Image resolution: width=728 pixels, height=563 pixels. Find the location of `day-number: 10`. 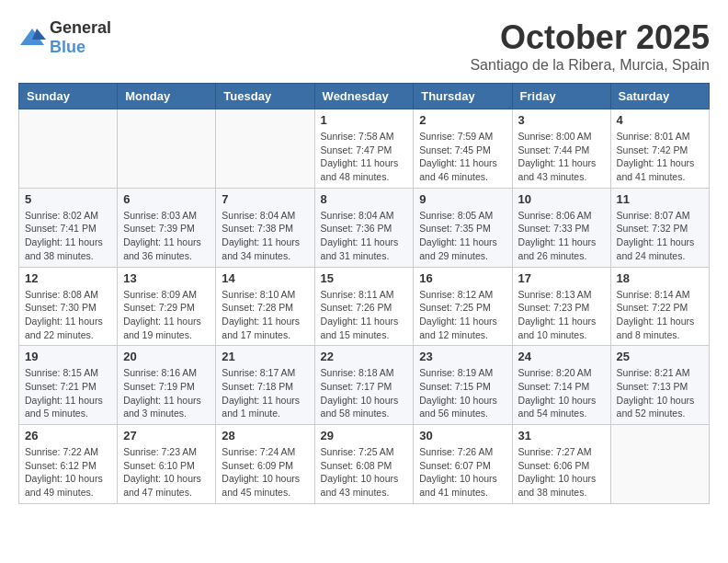

day-number: 10 is located at coordinates (562, 199).